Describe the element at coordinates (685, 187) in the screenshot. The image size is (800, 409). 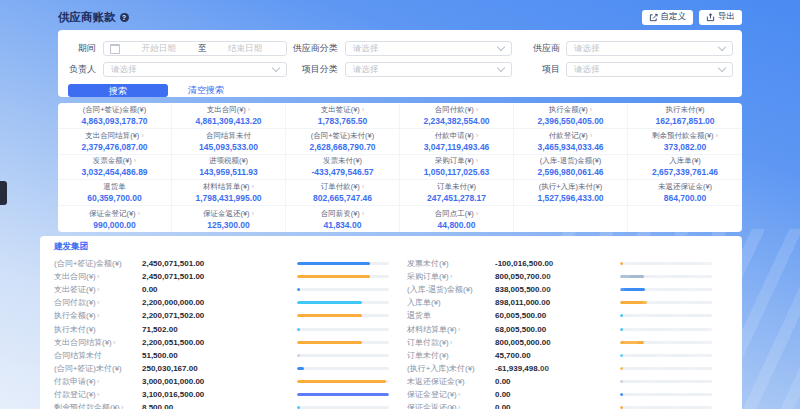
I see `card-label: 未返还保证金(¥)` at that location.